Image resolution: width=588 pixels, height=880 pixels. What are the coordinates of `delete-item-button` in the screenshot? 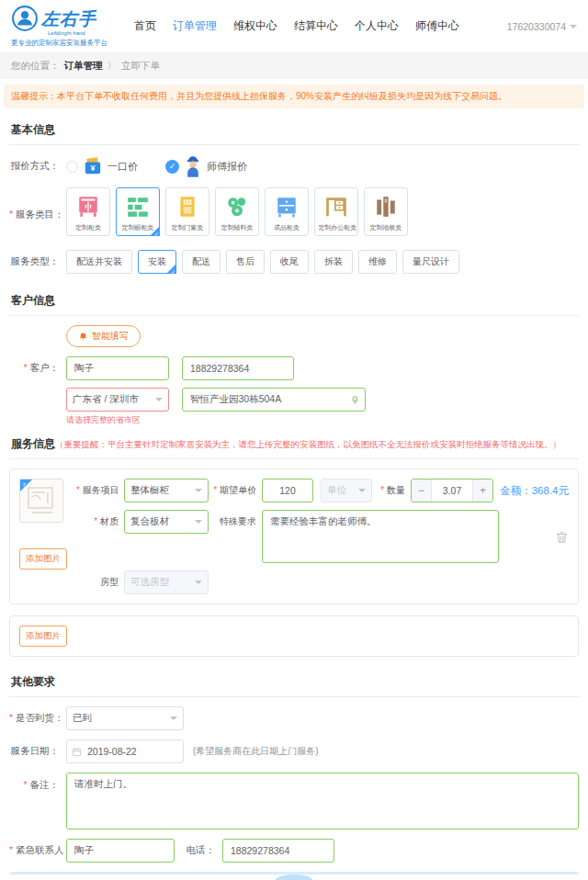 It's located at (562, 538).